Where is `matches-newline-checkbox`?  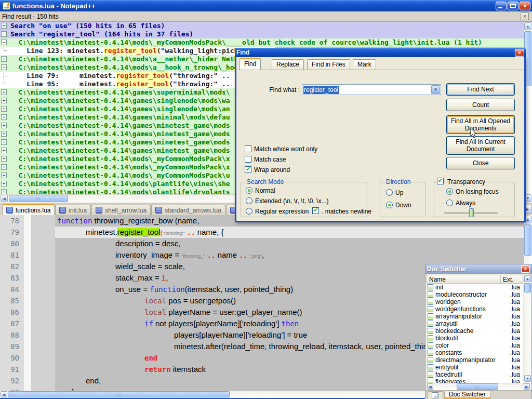 matches-newline-checkbox is located at coordinates (316, 211).